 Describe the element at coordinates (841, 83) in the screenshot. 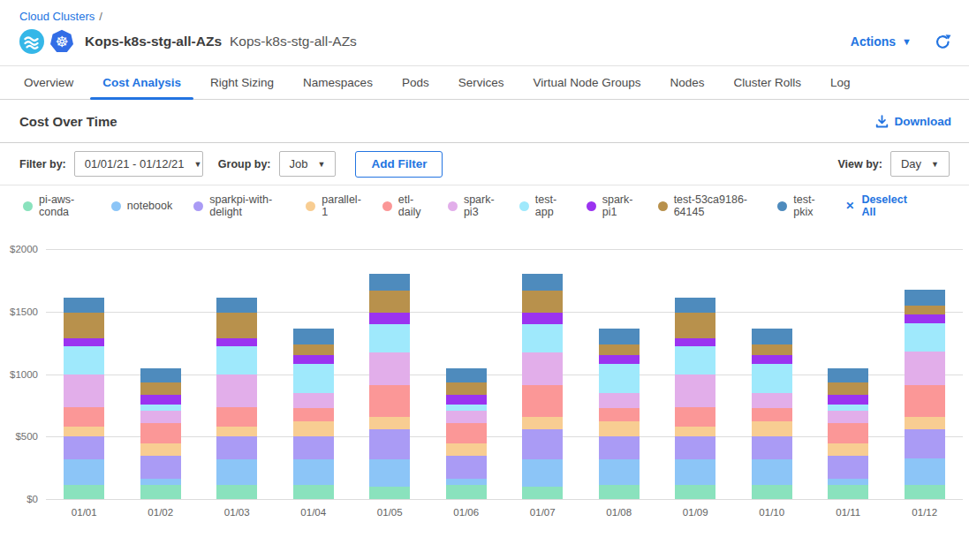

I see `tab-log: Log` at that location.